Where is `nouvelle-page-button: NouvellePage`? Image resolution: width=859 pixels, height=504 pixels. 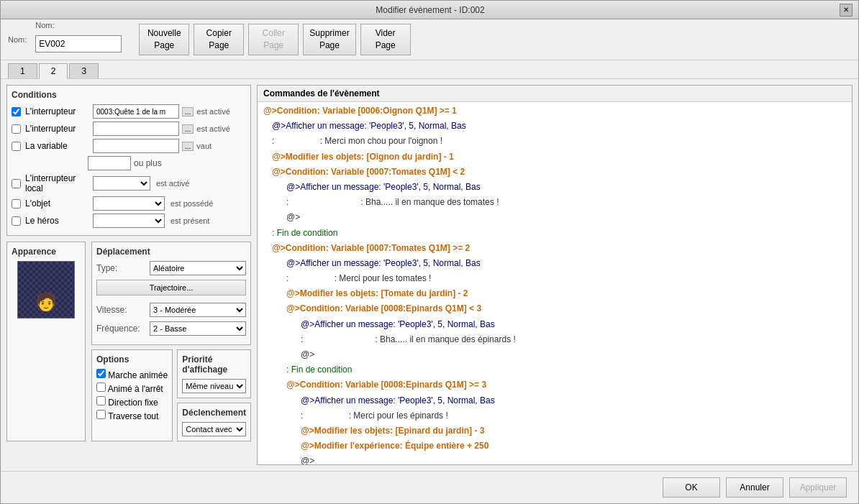
nouvelle-page-button: NouvellePage is located at coordinates (164, 40).